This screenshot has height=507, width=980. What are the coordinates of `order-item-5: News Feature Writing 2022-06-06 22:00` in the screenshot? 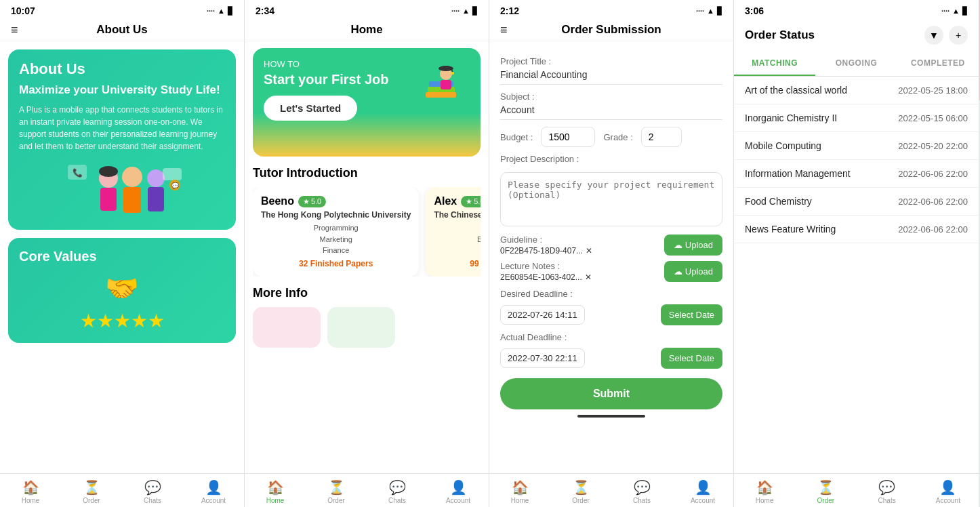 It's located at (857, 229).